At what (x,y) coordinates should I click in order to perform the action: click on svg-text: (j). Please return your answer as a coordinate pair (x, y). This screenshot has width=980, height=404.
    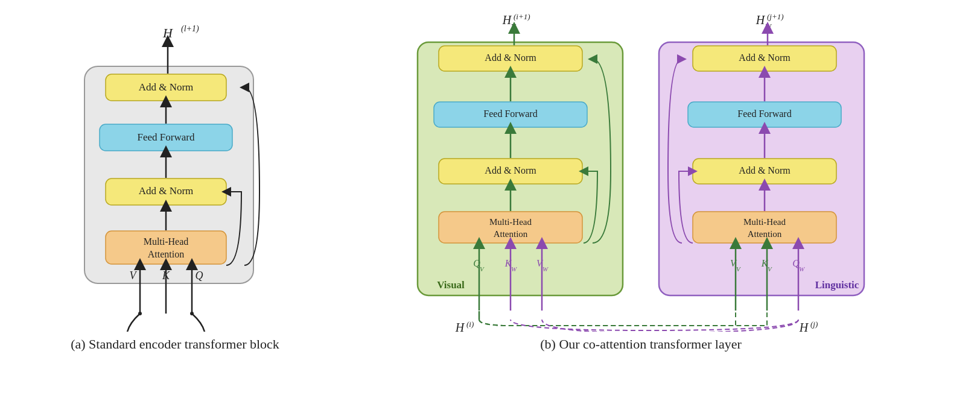
    Looking at the image, I should click on (814, 324).